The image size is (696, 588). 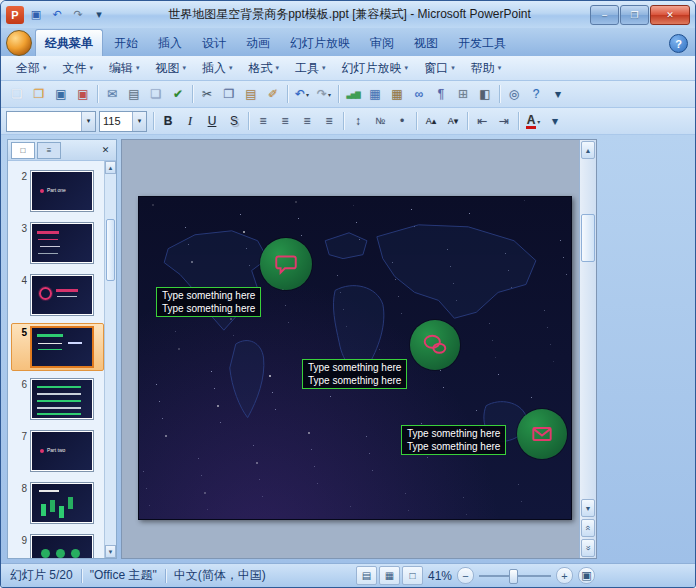 What do you see at coordinates (463, 94) in the screenshot?
I see `show-grid-button: ⊞` at bounding box center [463, 94].